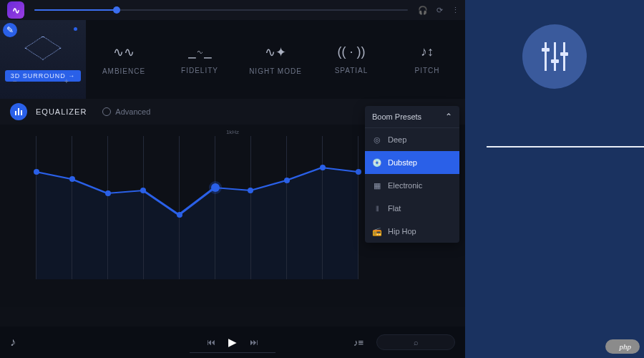  I want to click on preset-icon: ◎, so click(377, 140).